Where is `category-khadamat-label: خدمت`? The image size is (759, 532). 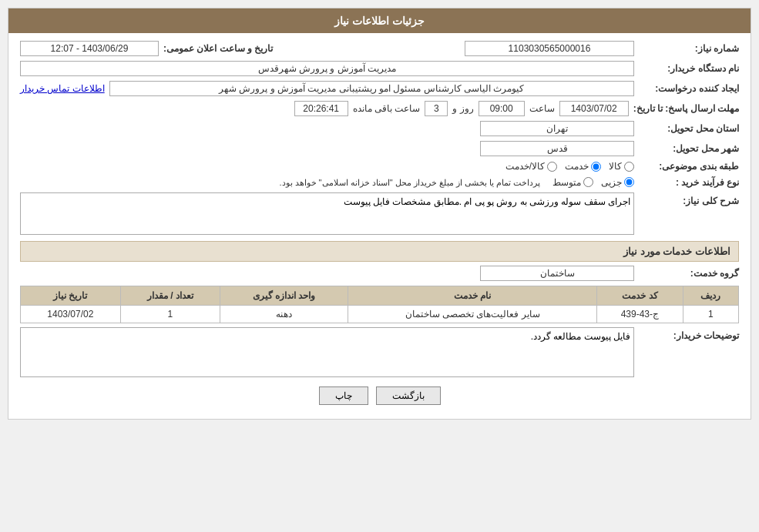
category-khadamat-label: خدمت is located at coordinates (576, 166).